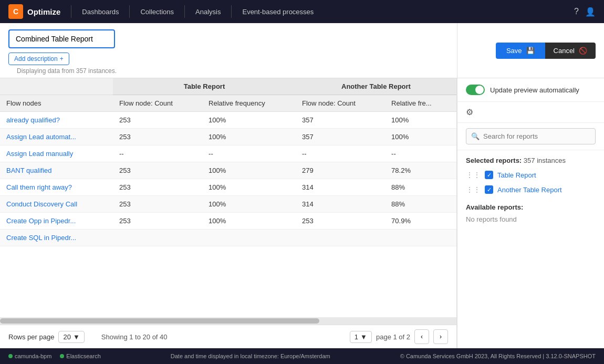 This screenshot has width=604, height=364. What do you see at coordinates (590, 12) in the screenshot?
I see `user-icon: 👤` at bounding box center [590, 12].